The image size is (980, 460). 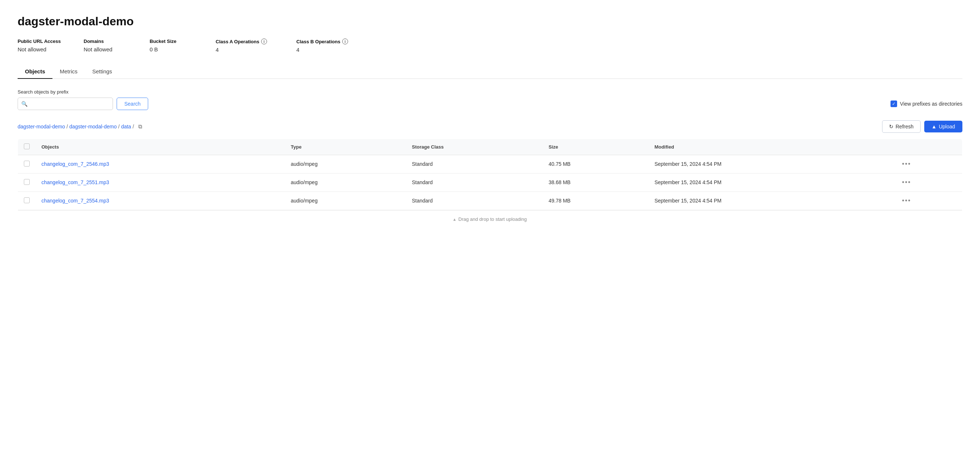 What do you see at coordinates (490, 92) in the screenshot?
I see `search-label: Search objects by prefix` at bounding box center [490, 92].